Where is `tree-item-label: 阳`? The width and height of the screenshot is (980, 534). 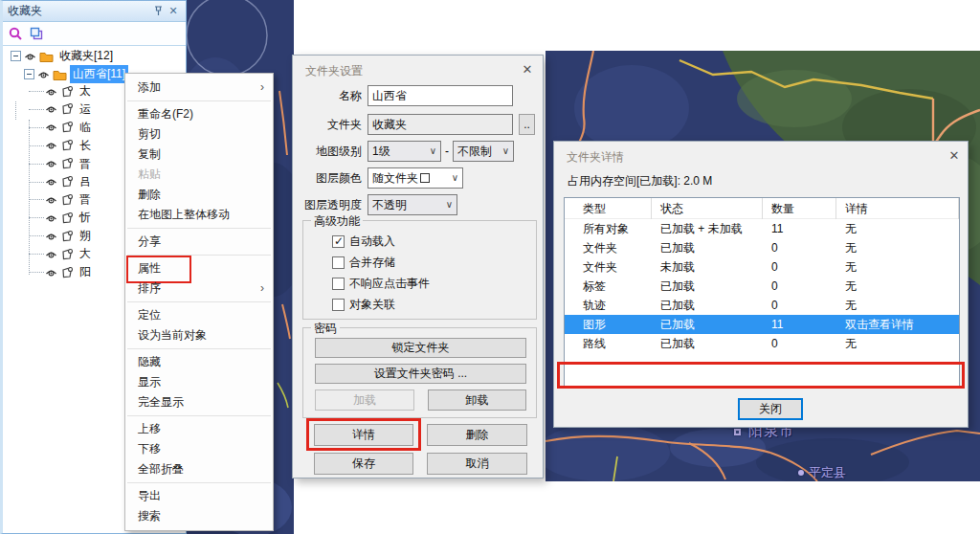
tree-item-label: 阳 is located at coordinates (85, 272).